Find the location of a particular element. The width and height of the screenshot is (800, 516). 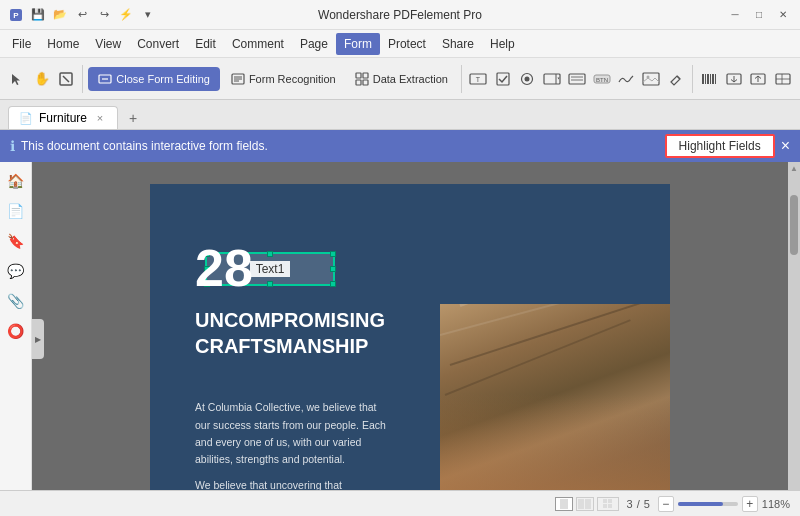

info-close-button: × is located at coordinates (786, 146).